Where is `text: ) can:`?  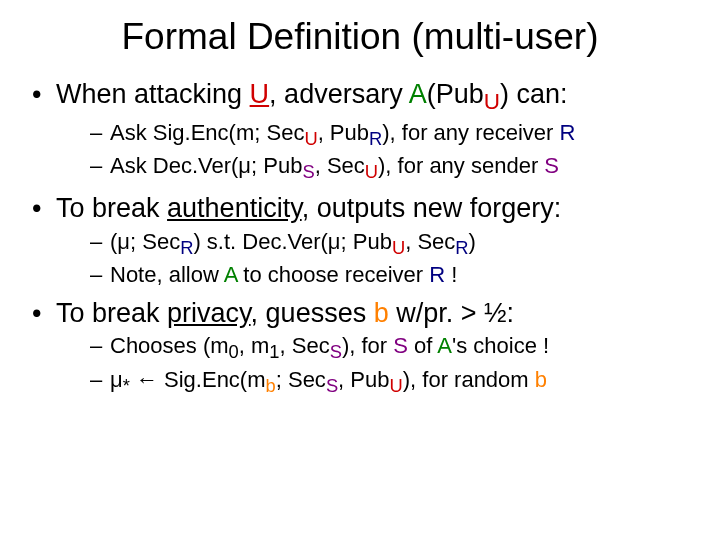 text: ) can: is located at coordinates (534, 94).